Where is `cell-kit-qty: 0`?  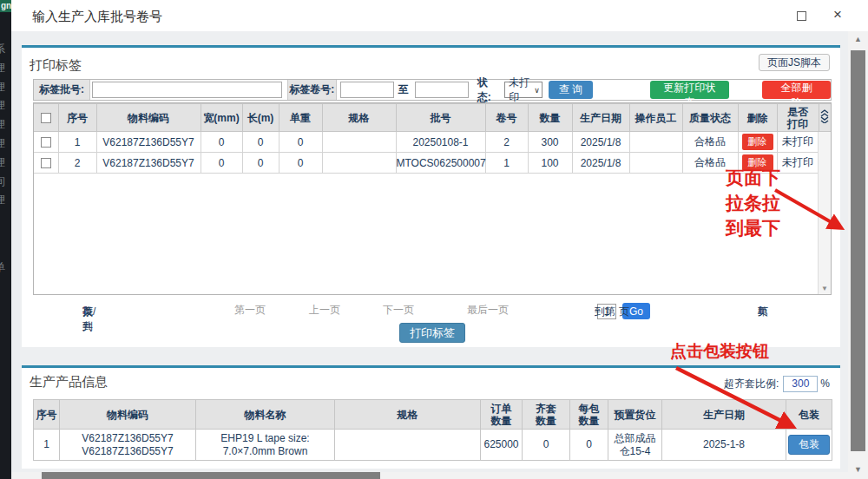
cell-kit-qty: 0 is located at coordinates (547, 445).